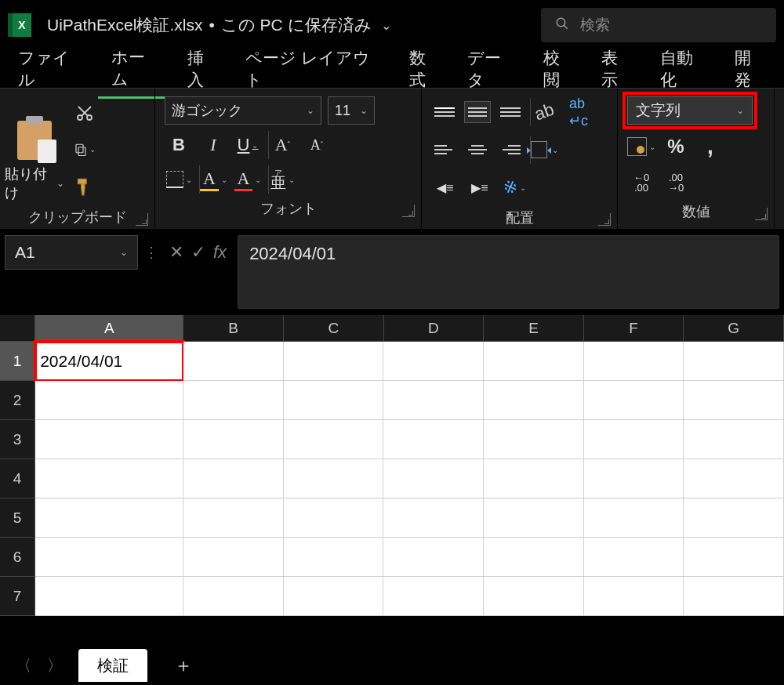 The height and width of the screenshot is (685, 784). What do you see at coordinates (334, 328) in the screenshot?
I see `column-header-c: C` at bounding box center [334, 328].